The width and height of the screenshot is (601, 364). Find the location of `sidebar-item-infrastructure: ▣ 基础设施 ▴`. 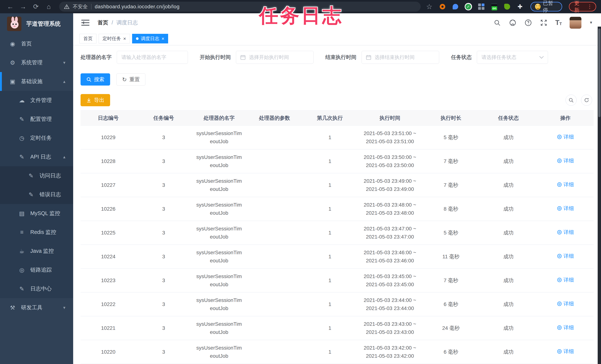

sidebar-item-infrastructure: ▣ 基础设施 ▴ is located at coordinates (37, 81).